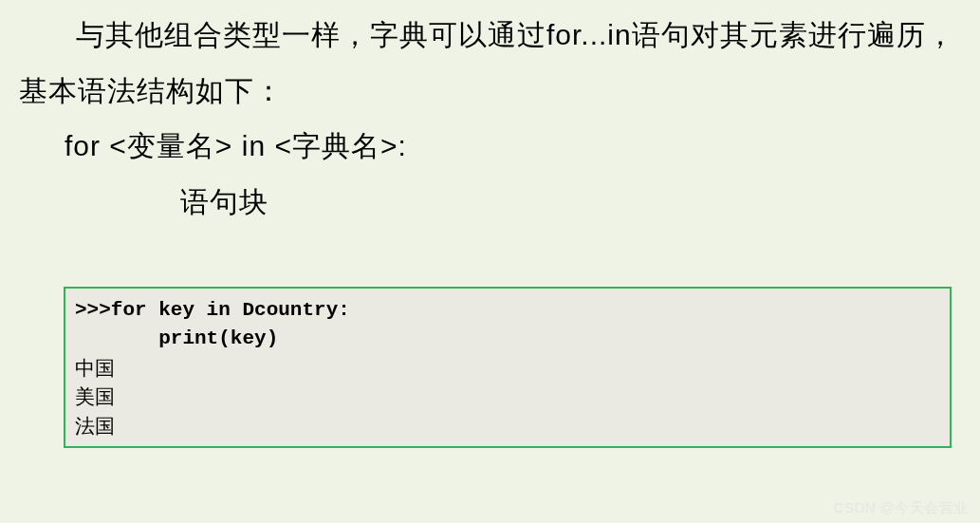 This screenshot has width=980, height=523. I want to click on code-line-2: print(key), so click(508, 339).